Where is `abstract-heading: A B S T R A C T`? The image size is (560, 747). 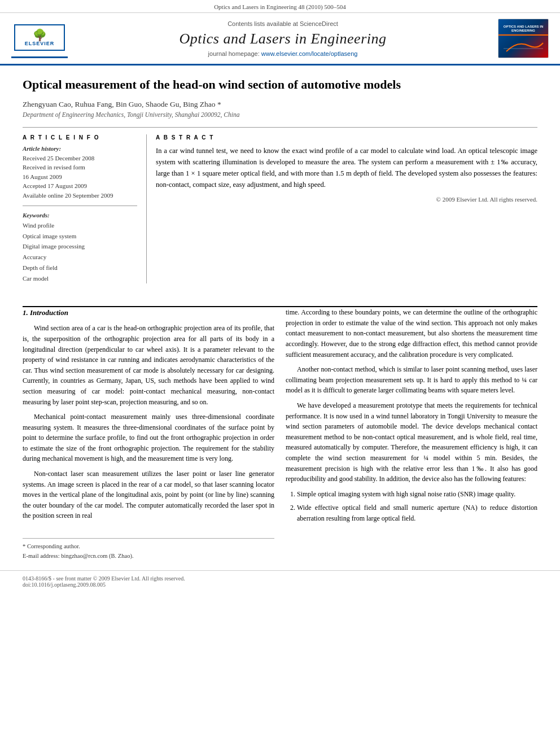
abstract-heading: A B S T R A C T is located at coordinates (347, 138).